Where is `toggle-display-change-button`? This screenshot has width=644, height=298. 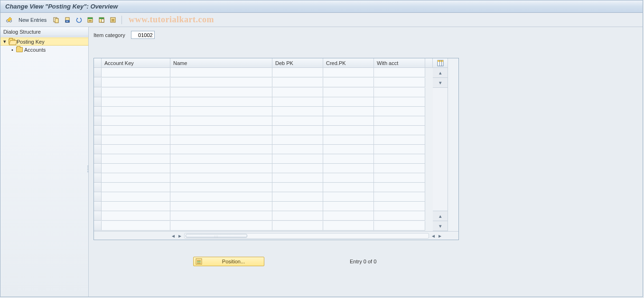
toggle-display-change-button is located at coordinates (9, 20).